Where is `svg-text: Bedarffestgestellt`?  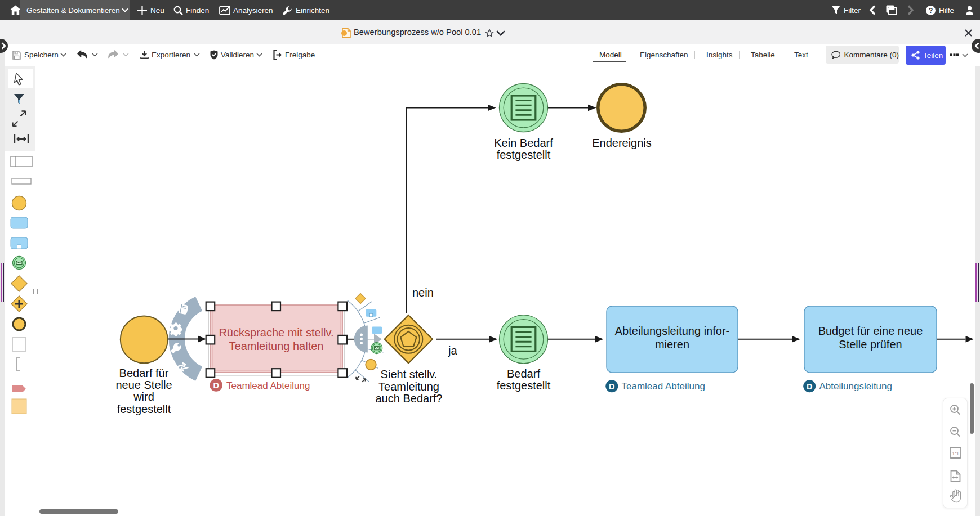
svg-text: Bedarffestgestellt is located at coordinates (524, 379).